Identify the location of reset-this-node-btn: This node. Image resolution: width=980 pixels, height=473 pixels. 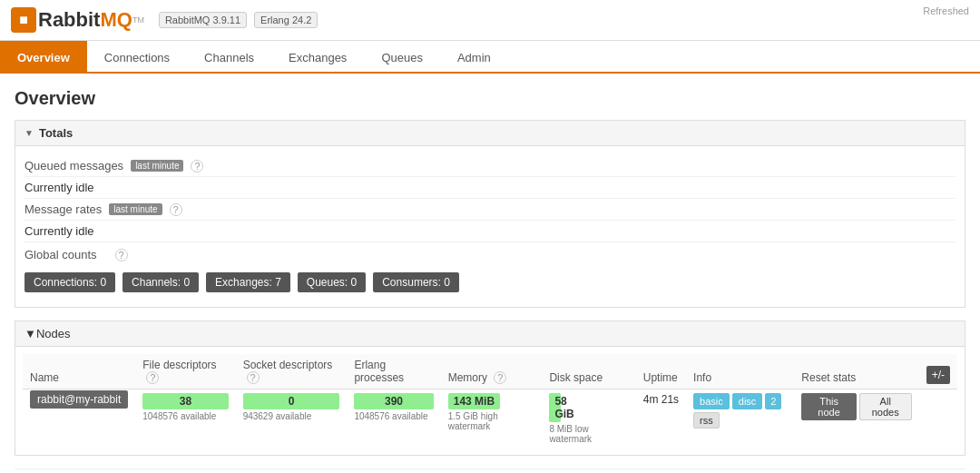
(828, 407).